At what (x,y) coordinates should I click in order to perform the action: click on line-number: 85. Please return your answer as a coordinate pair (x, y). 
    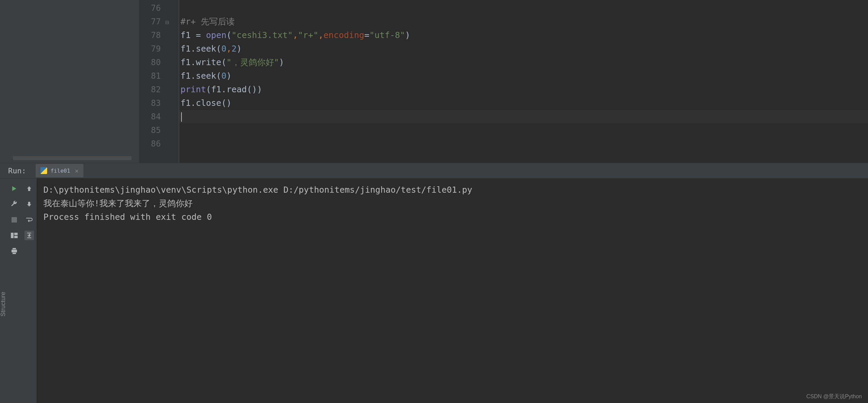
    Looking at the image, I should click on (155, 130).